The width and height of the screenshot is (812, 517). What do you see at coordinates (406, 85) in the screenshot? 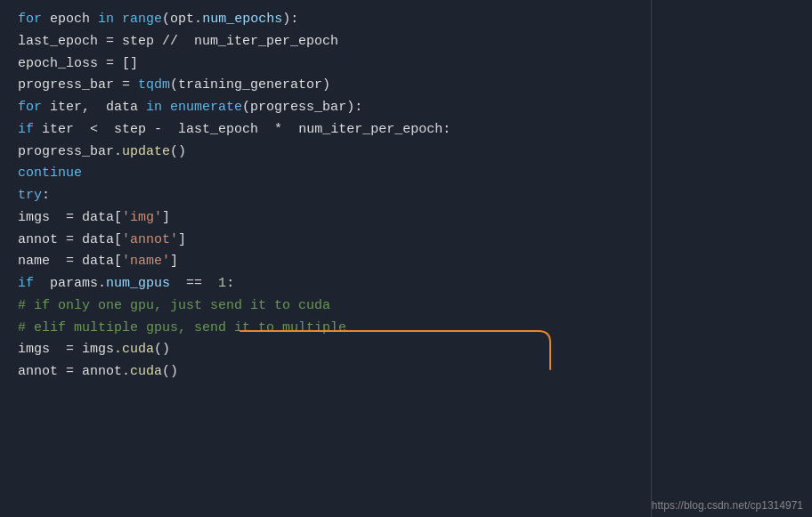
I see `code-line: progress_bar = tqdm(training_generator)` at bounding box center [406, 85].